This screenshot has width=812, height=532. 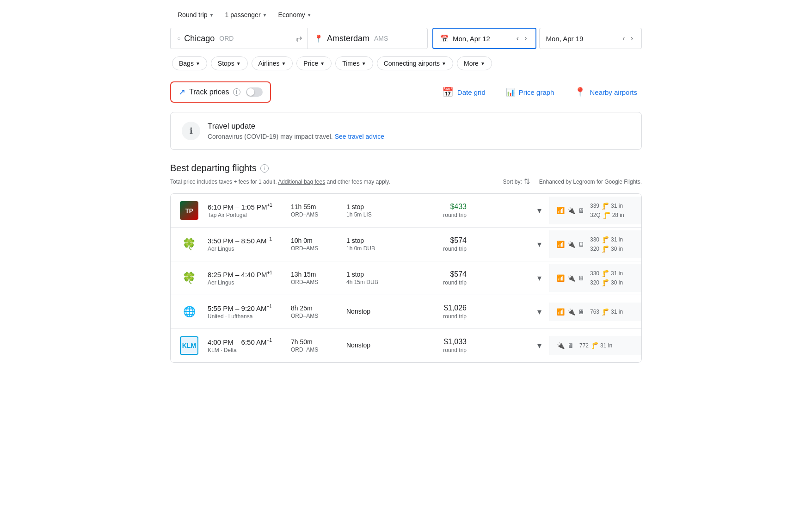 I want to click on track-view-row: ↗ Track prices i 📅 Date grid 📊 Price gra…, so click(x=406, y=92).